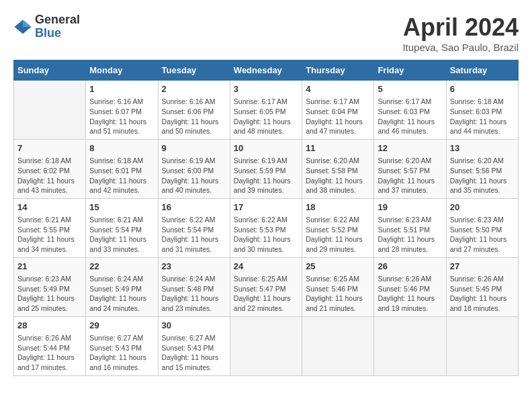 The image size is (532, 411). What do you see at coordinates (461, 34) in the screenshot?
I see `title-block: April 2024 Itupeva, Sao Paulo, Brazil` at bounding box center [461, 34].